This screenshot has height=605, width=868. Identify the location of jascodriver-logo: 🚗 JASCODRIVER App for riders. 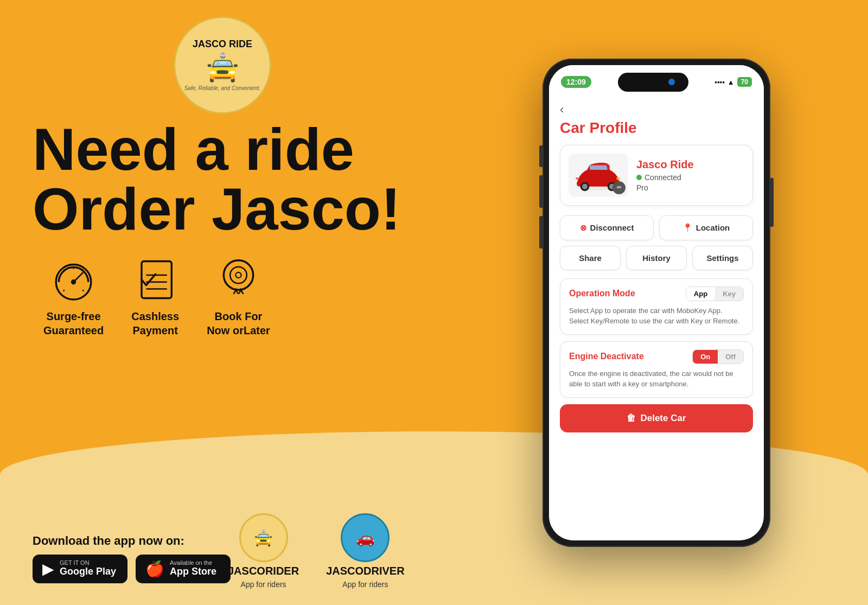
(365, 551).